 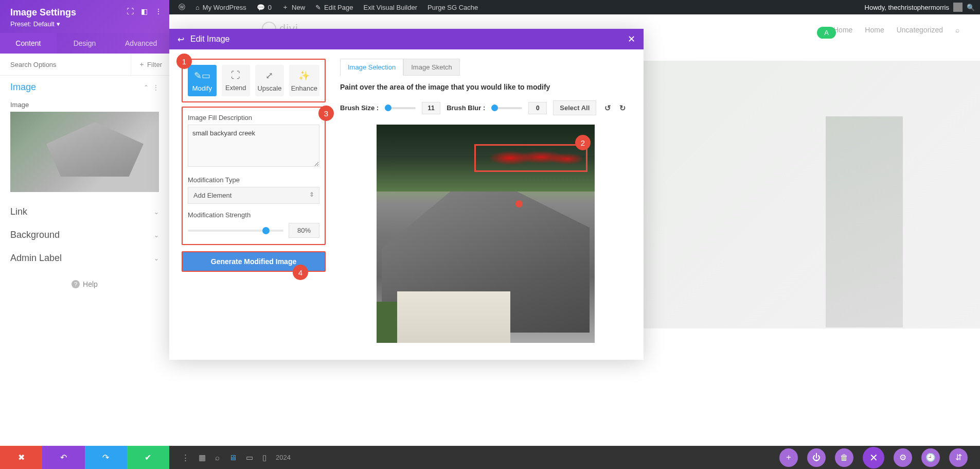 I want to click on chevron-up-icon: ⌃, so click(x=146, y=88).